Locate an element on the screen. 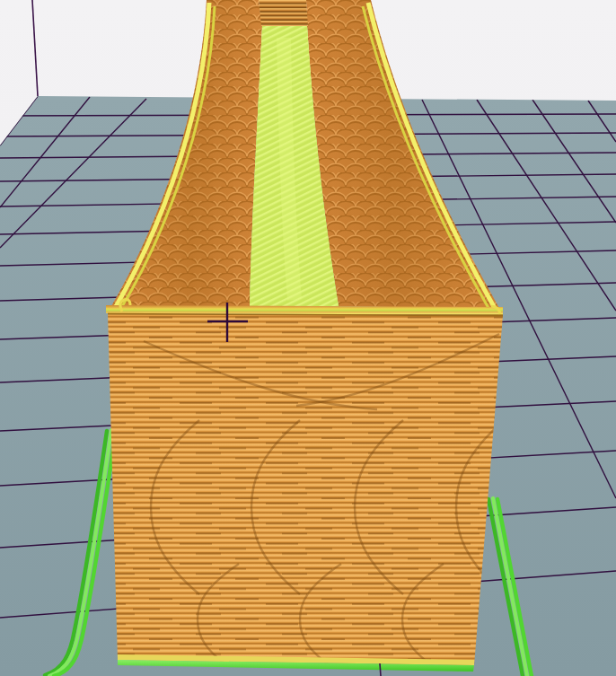  model-far-wall is located at coordinates (284, 13).